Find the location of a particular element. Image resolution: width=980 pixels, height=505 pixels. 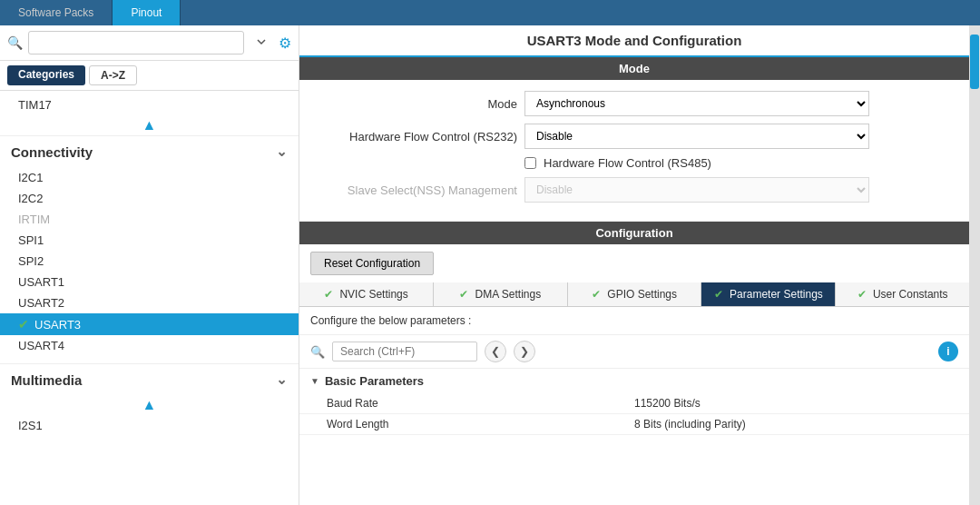

sidebar-item-usart3: ✔ USART3 is located at coordinates (149, 324).